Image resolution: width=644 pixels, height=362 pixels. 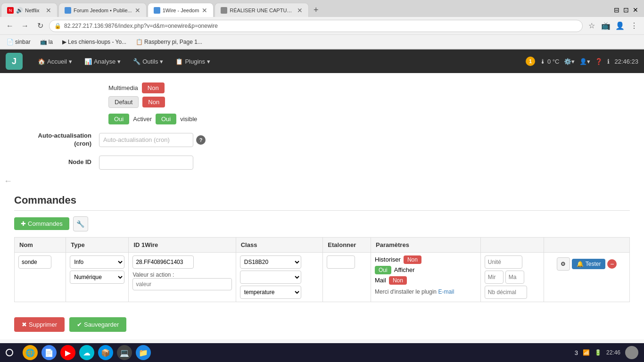 What do you see at coordinates (154, 102) in the screenshot?
I see `default-non-button: Non` at bounding box center [154, 102].